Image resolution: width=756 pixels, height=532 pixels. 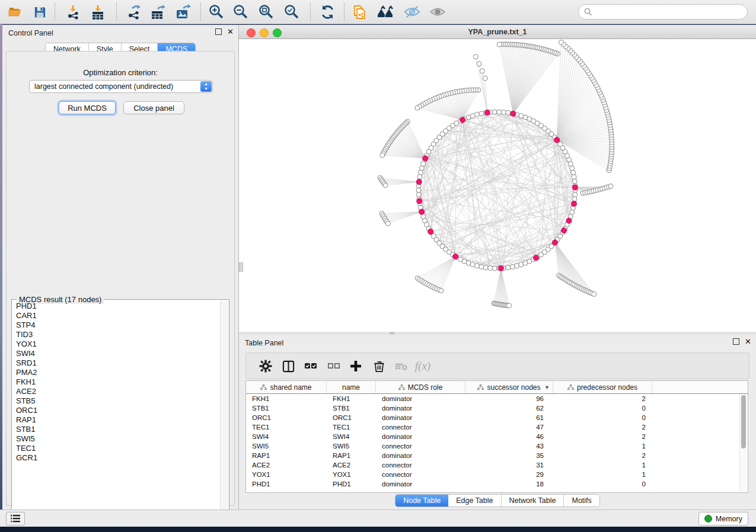 I want to click on export-image-icon, so click(x=183, y=12).